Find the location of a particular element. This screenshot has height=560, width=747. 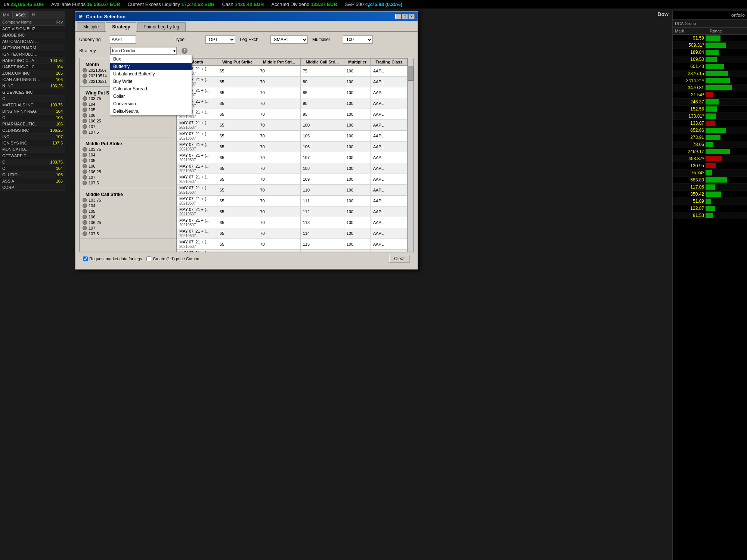

sidebar-row: ACTIVISION BLIZZARD INC is located at coordinates (32, 29).